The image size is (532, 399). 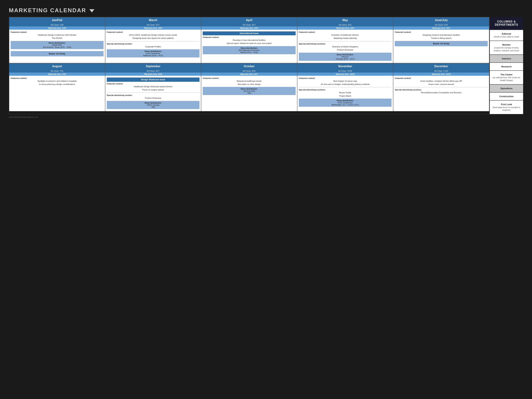 I want to click on month-header: Jan/Feb, so click(x=57, y=20).